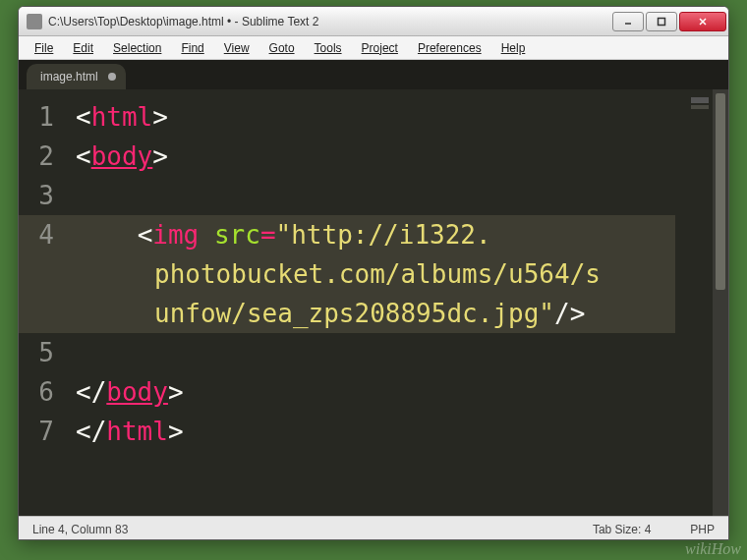 The height and width of the screenshot is (560, 747). Describe the element at coordinates (83, 48) in the screenshot. I see `menu-edit: Edit` at that location.